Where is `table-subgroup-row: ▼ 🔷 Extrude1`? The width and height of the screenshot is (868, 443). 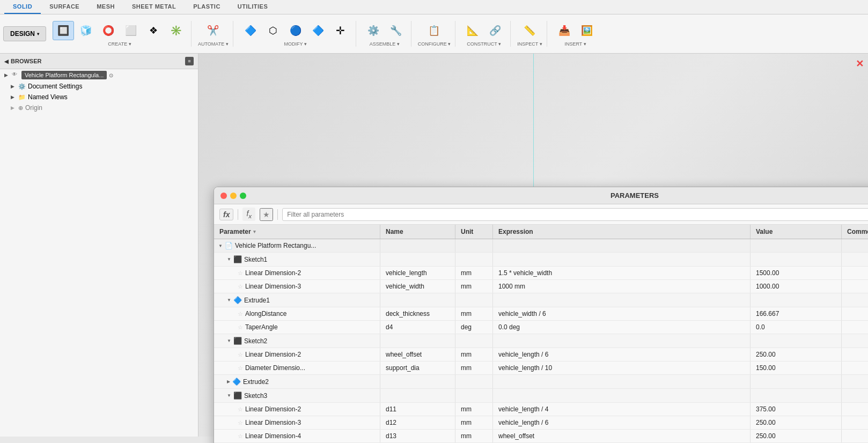
table-subgroup-row: ▼ 🔷 Extrude1 is located at coordinates (541, 300).